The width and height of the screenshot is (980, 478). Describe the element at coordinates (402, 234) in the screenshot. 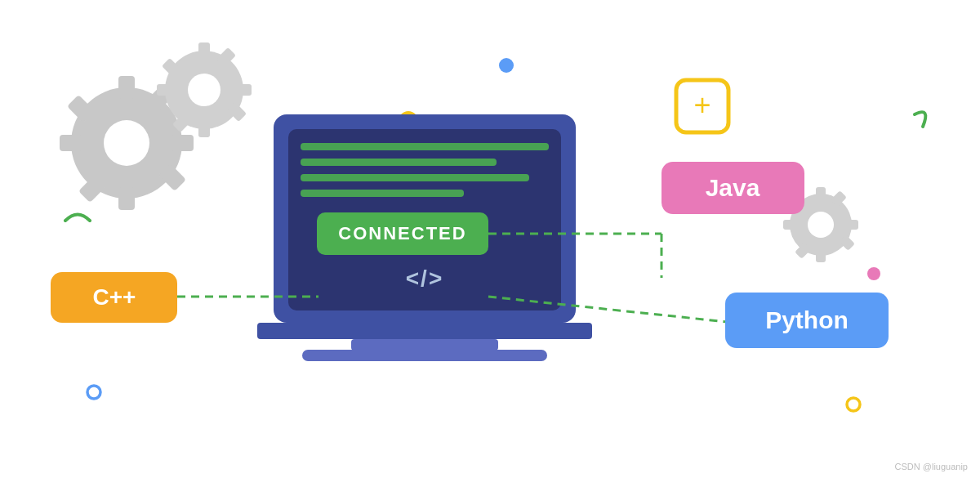

I see `connected-label: CONNECTED` at that location.